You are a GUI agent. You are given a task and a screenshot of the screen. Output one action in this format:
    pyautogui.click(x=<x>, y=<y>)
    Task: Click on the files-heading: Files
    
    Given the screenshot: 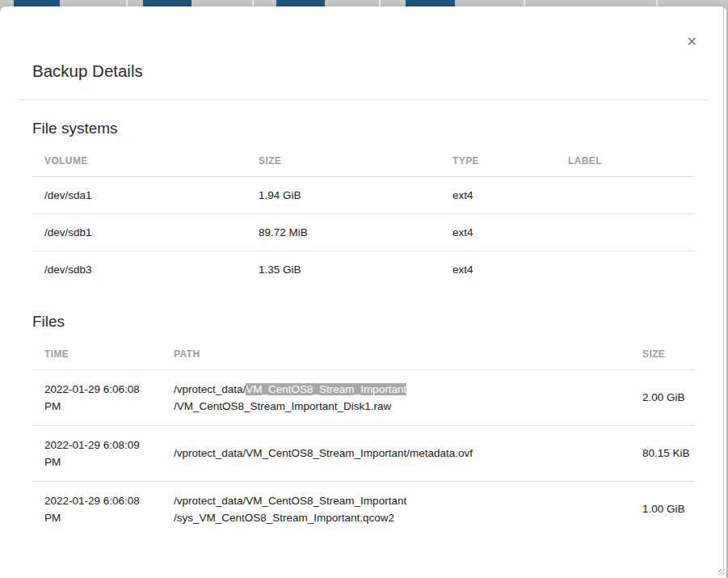 What is the action you would take?
    pyautogui.click(x=364, y=322)
    